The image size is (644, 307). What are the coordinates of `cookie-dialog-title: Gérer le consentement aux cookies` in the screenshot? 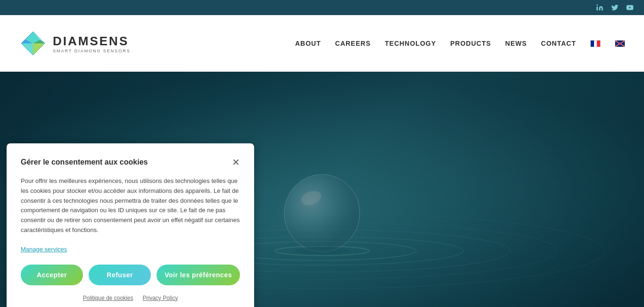 It's located at (84, 162).